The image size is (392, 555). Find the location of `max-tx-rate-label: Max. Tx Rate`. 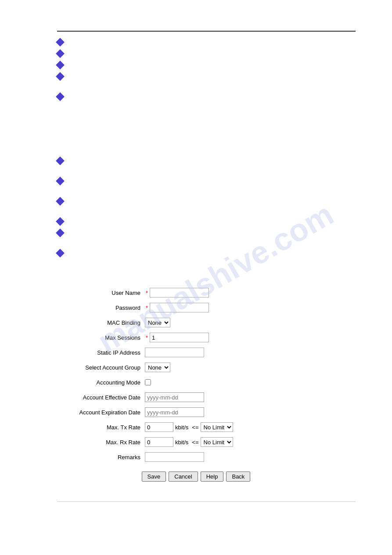

max-tx-rate-label: Max. Tx Rate is located at coordinates (101, 427).